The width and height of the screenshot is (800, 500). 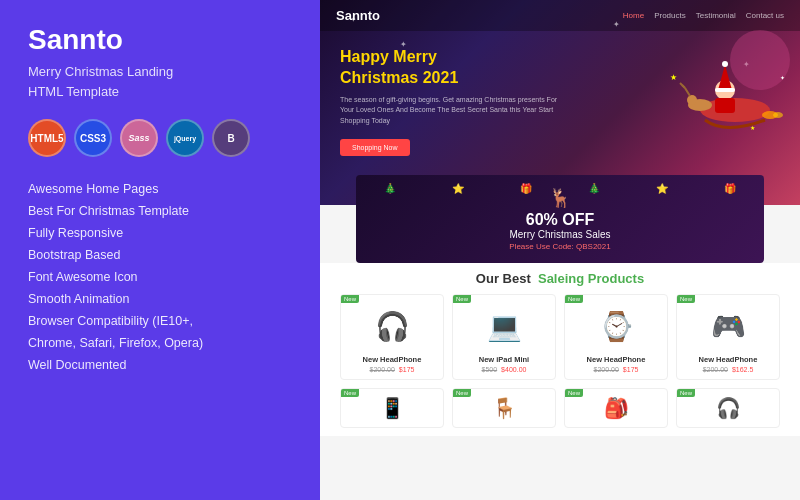 What do you see at coordinates (728, 337) in the screenshot?
I see `product-card: New 🎮 New HeadPhone $200.00 $162.5` at bounding box center [728, 337].